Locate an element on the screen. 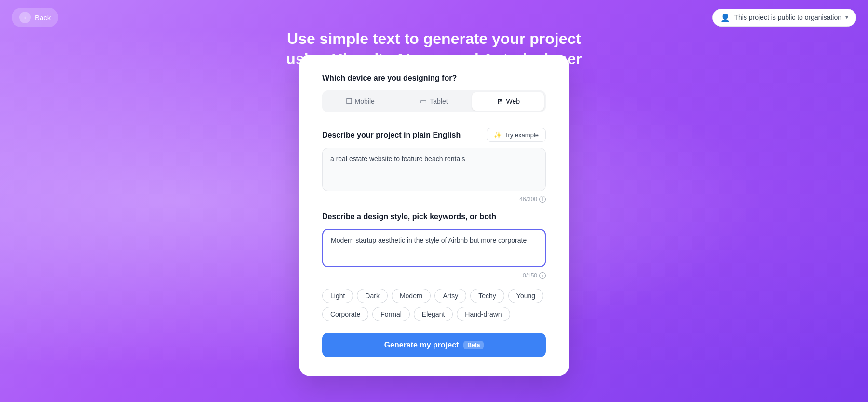  mobile-label: Mobile is located at coordinates (365, 101).